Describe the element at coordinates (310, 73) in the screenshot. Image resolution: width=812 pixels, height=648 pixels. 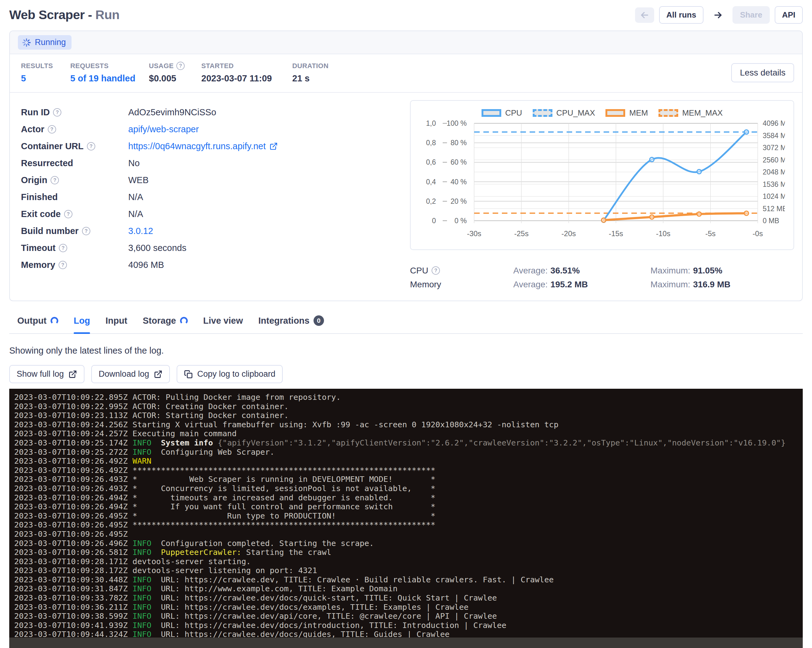
I see `stat-duration: DURATION 21 s` at that location.